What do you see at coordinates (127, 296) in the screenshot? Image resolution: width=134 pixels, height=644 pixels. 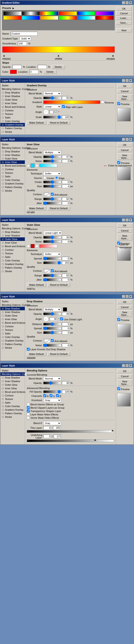 I see `maximize-btn-5: □` at bounding box center [127, 296].